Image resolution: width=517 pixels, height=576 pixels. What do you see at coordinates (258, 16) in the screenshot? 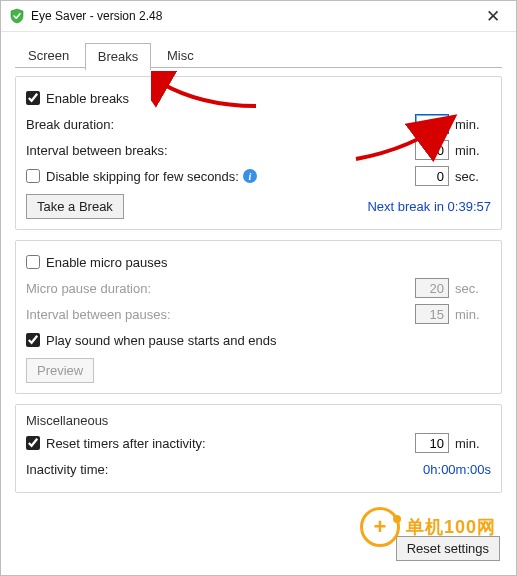
I see `title-bar: Eye Saver - version 2.48 ✕` at bounding box center [258, 16].